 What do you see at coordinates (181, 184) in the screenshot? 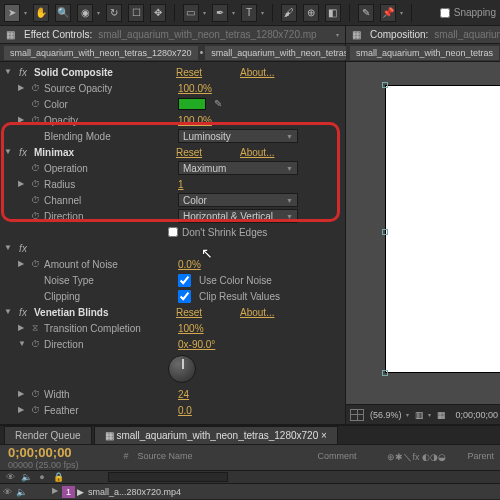
I see `prop-value: 1` at bounding box center [181, 184].